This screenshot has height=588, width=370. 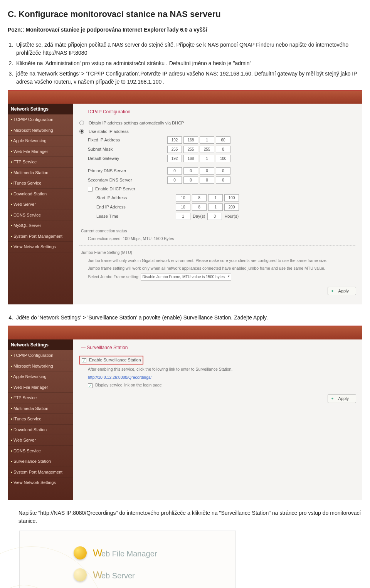 I want to click on sidebar-heading: Network Settings, so click(x=40, y=109).